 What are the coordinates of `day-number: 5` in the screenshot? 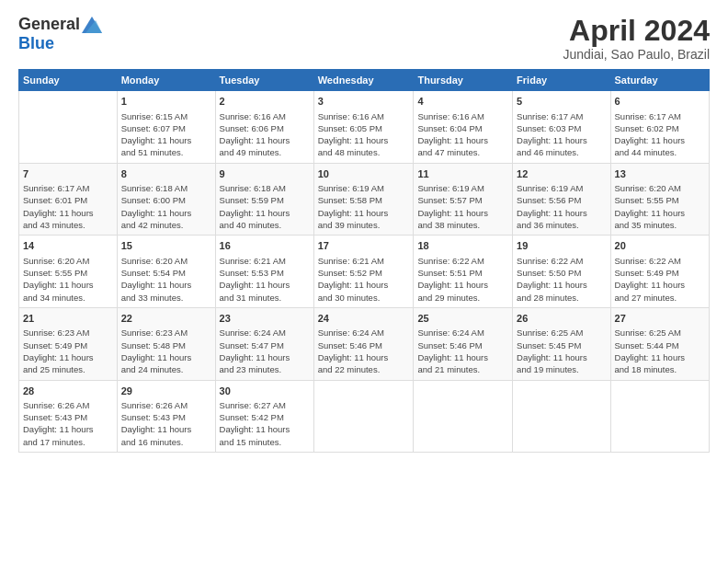 It's located at (561, 101).